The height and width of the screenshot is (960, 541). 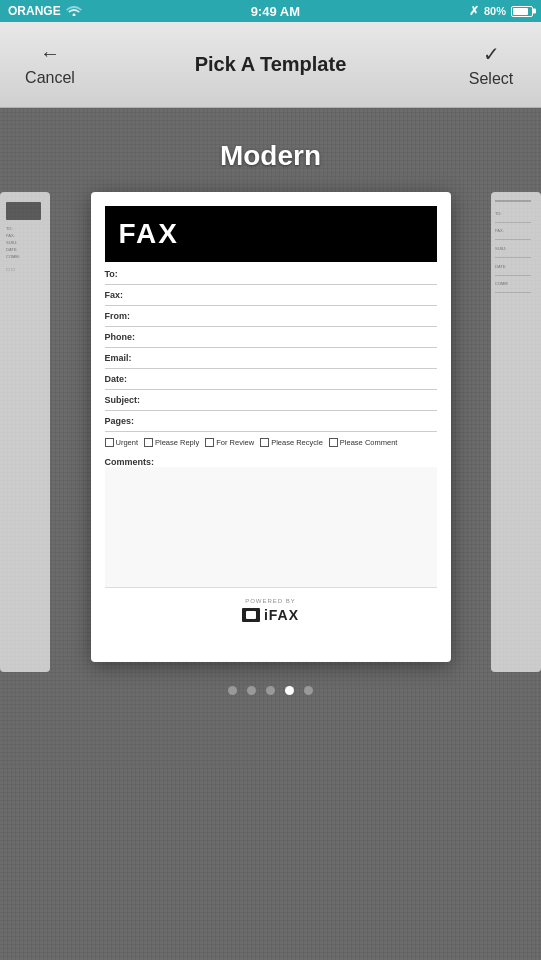 I want to click on field-label-subject: Subject:, so click(x=130, y=400).